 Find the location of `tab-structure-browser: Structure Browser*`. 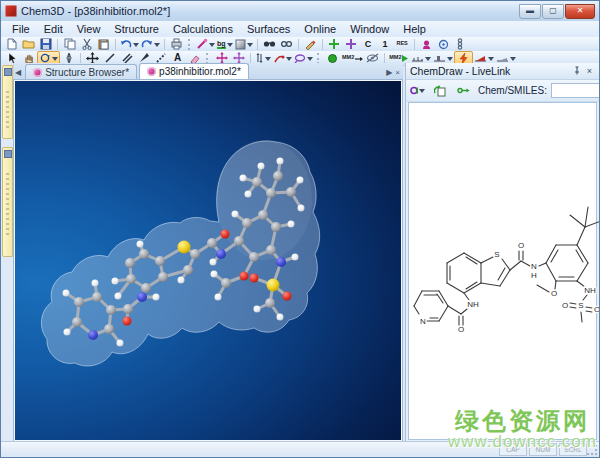

tab-structure-browser: Structure Browser* is located at coordinates (81, 72).